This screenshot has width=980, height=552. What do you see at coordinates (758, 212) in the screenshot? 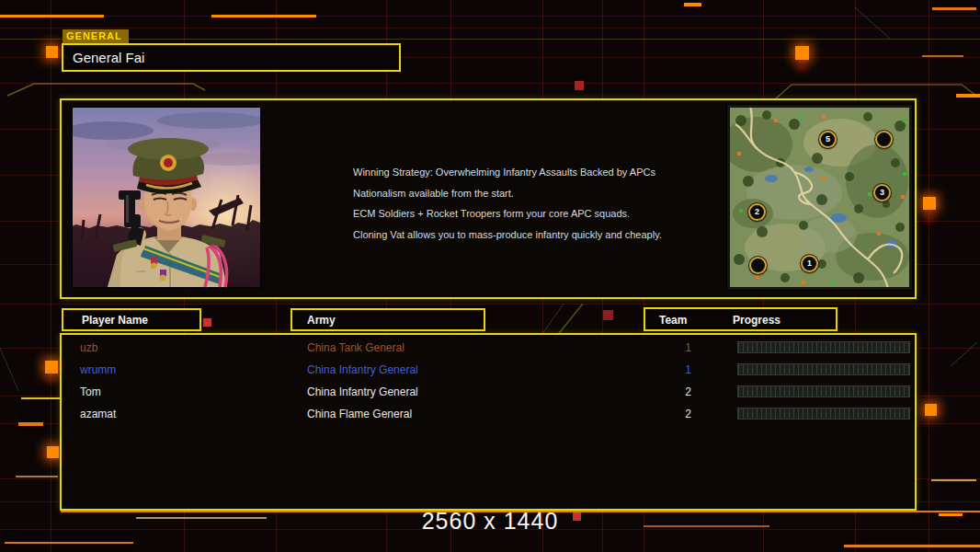
I see `map-start-marker-2: 2` at bounding box center [758, 212].